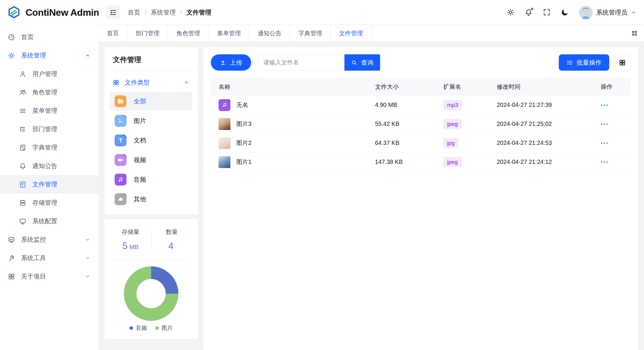 The width and height of the screenshot is (644, 350). Describe the element at coordinates (301, 62) in the screenshot. I see `search-input` at that location.